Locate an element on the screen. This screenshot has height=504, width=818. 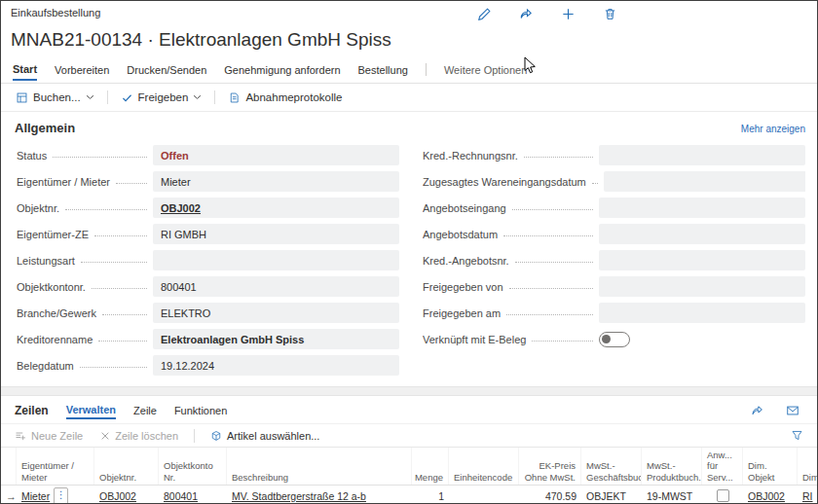
col-objektkonto-nr: Objektkonto Nr. is located at coordinates (193, 466).